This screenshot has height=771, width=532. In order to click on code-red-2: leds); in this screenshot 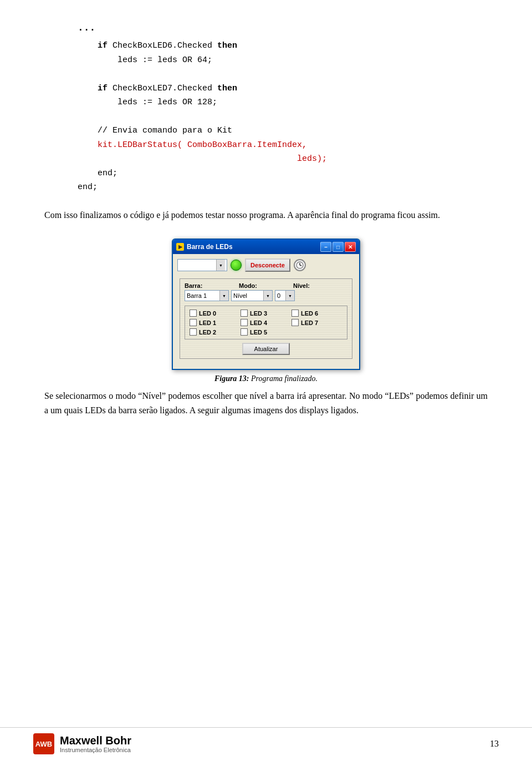, I will do `click(312, 159)`.